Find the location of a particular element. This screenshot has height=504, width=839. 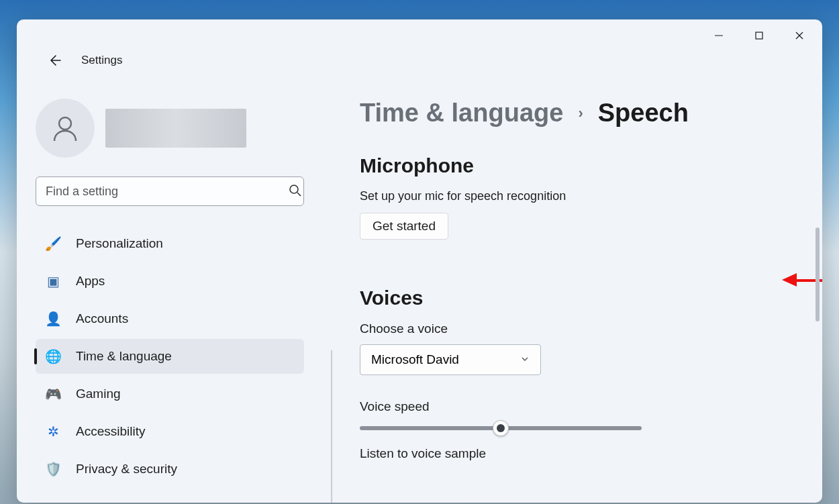

apps-icon: ▣ is located at coordinates (53, 281).